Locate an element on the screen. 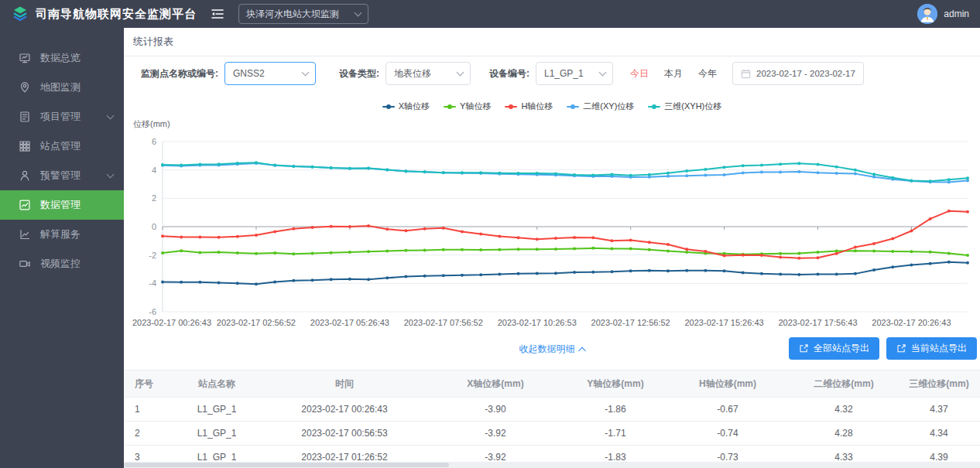  table-cell: -3.90 is located at coordinates (495, 410).